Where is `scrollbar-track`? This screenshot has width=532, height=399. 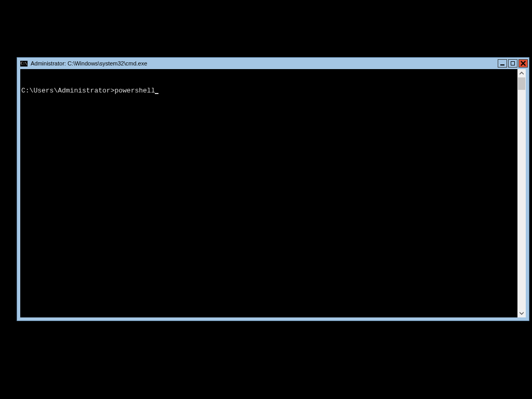 scrollbar-track is located at coordinates (522, 193).